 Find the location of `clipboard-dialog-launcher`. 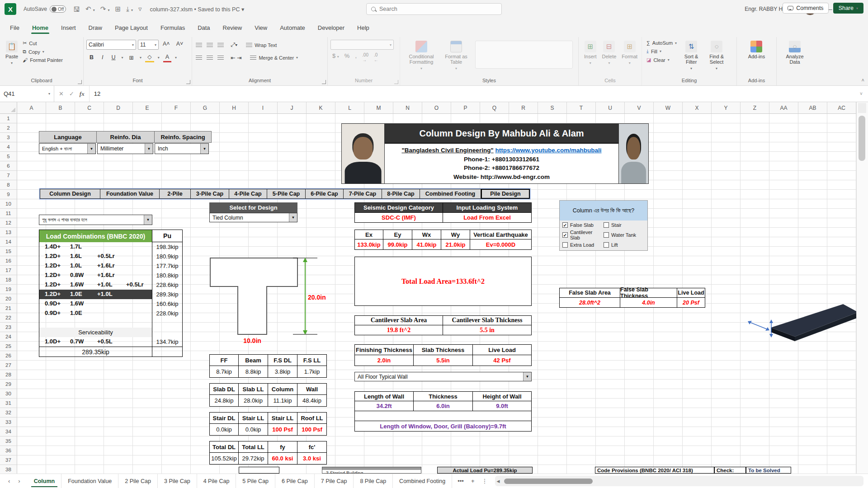

clipboard-dialog-launcher is located at coordinates (80, 82).